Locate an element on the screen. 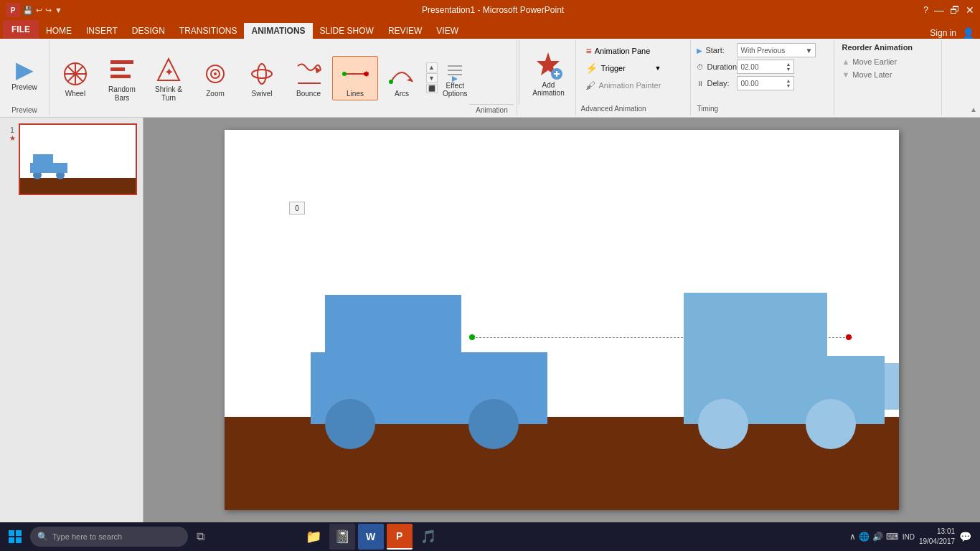 The image size is (980, 551). delay-row: ⏸ Delay: 00.00 ▲ ▼ is located at coordinates (756, 83).